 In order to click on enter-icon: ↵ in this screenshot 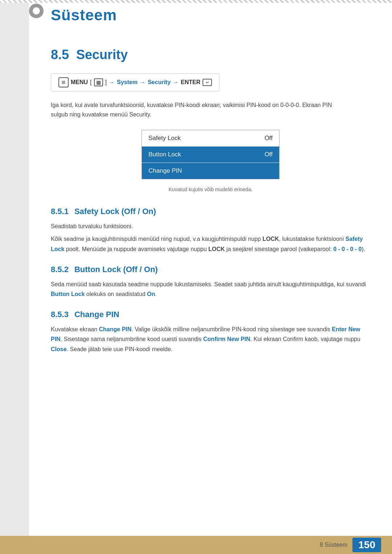, I will do `click(207, 82)`.